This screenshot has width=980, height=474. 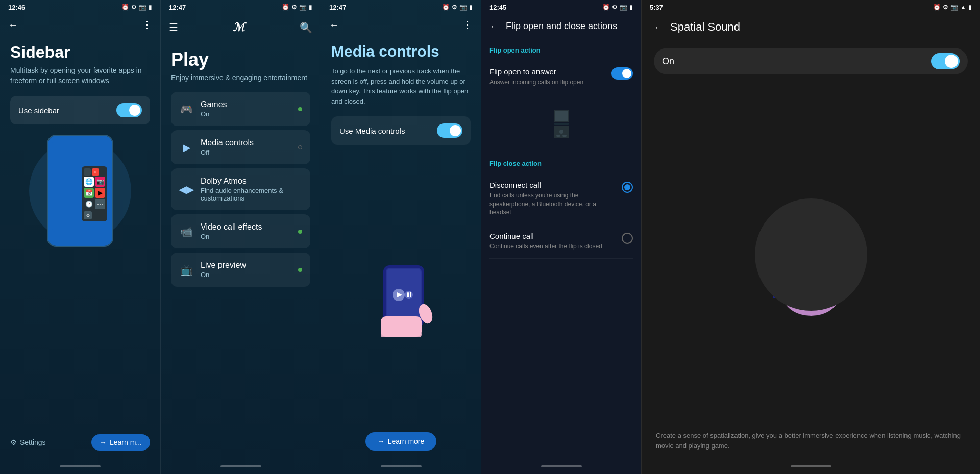 I want to click on search-icon-btn: 🔍, so click(x=306, y=28).